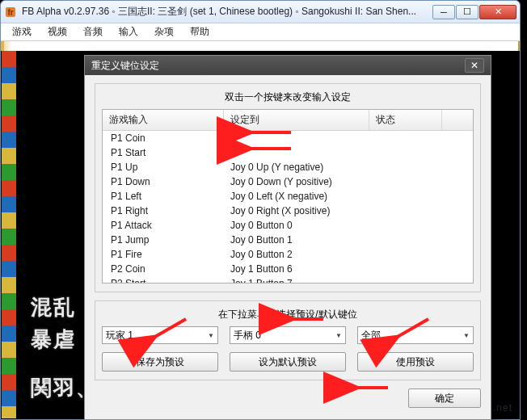 The width and height of the screenshot is (527, 420). I want to click on scope-select: 全部, so click(415, 335).